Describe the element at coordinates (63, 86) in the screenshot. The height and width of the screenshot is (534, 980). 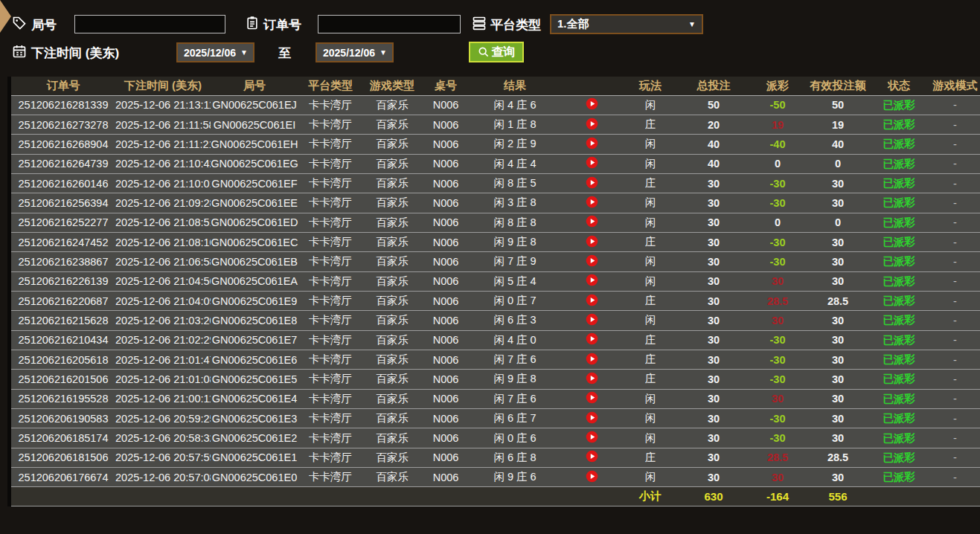
I see `header-order: 订单号` at that location.